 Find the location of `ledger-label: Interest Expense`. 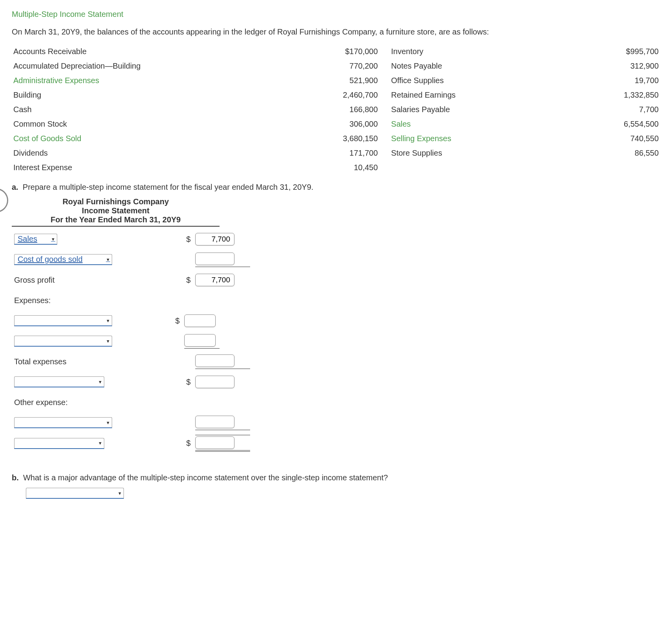

ledger-label: Interest Expense is located at coordinates (153, 168).